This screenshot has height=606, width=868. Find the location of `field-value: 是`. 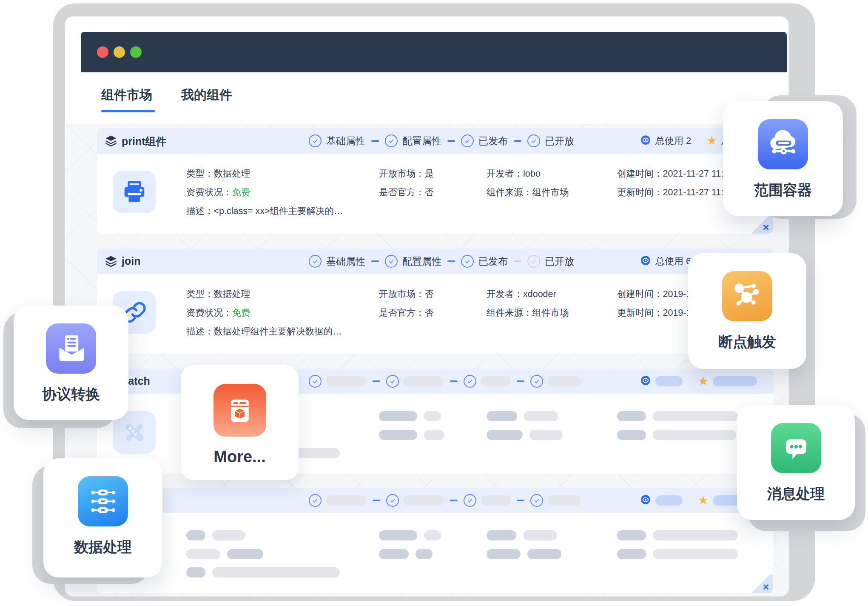

field-value: 是 is located at coordinates (430, 174).